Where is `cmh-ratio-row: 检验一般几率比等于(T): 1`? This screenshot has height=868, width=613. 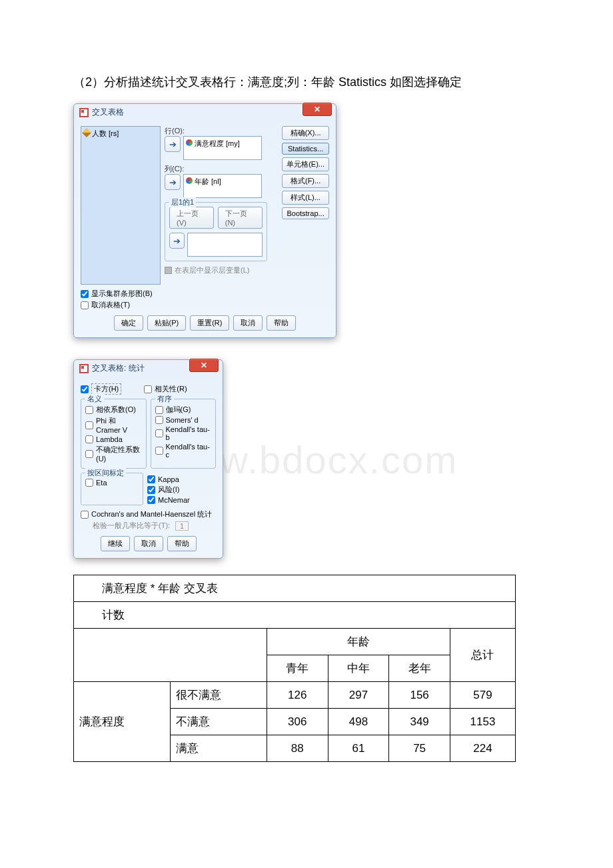
cmh-ratio-row: 检验一般几率比等于(T): 1 is located at coordinates (155, 525).